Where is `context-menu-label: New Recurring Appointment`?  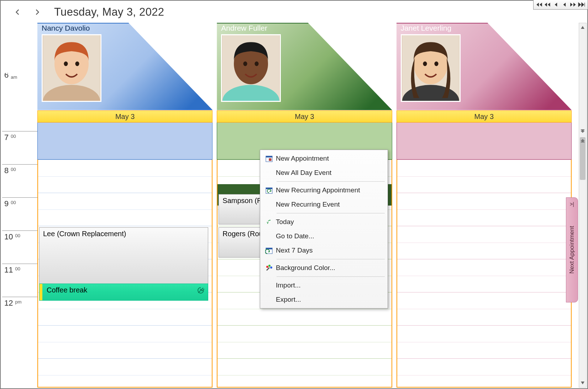
context-menu-label: New Recurring Appointment is located at coordinates (318, 190).